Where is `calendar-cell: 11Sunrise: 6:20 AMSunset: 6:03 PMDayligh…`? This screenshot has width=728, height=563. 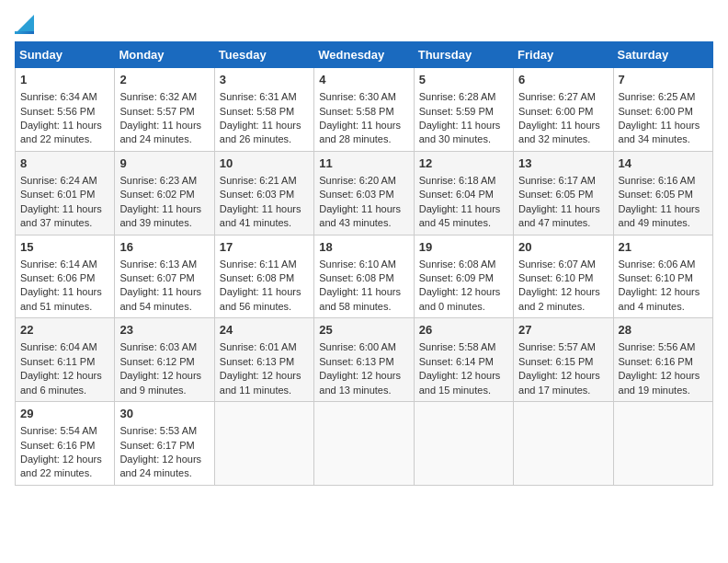 calendar-cell: 11Sunrise: 6:20 AMSunset: 6:03 PMDayligh… is located at coordinates (364, 193).